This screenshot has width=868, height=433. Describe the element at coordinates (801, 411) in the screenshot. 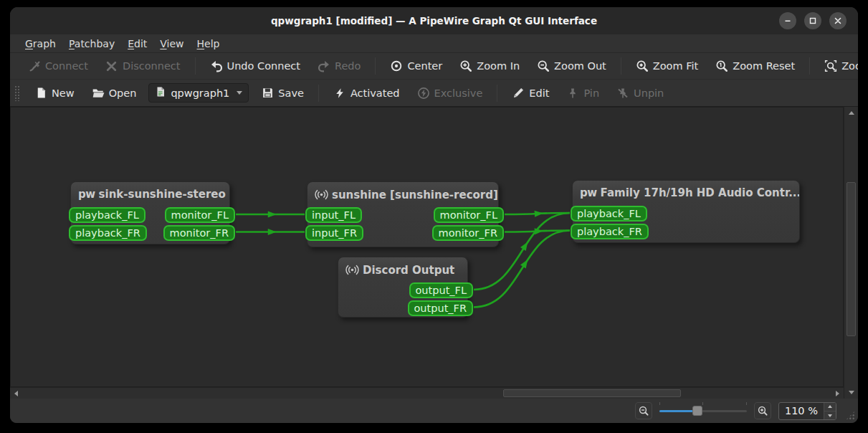

I see `zoom-value: 110 %` at that location.